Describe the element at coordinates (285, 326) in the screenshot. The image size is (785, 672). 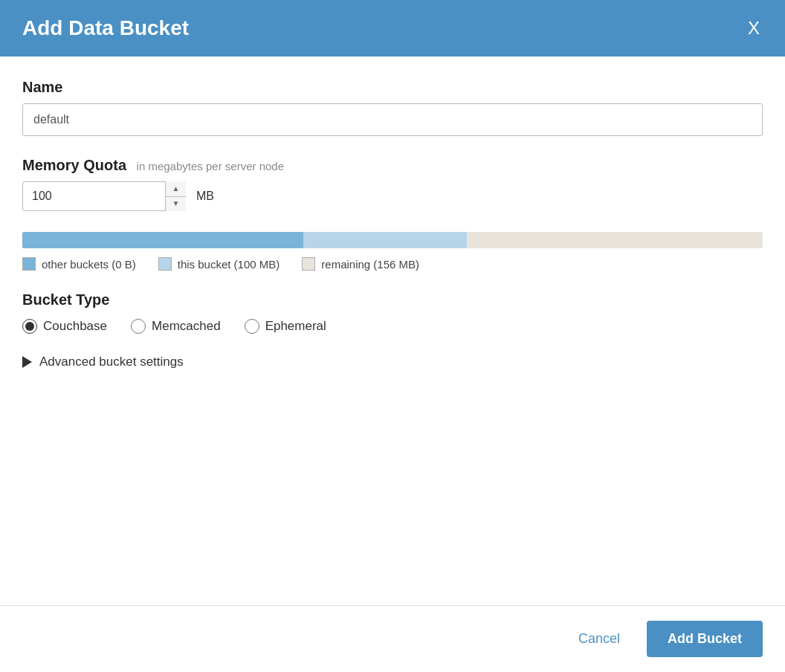
I see `radio-ephemeral: Ephemeral` at that location.